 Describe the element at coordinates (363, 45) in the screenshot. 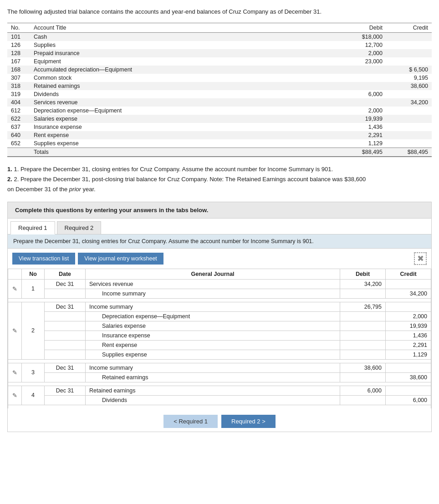

I see `row-debit: 12,700` at that location.